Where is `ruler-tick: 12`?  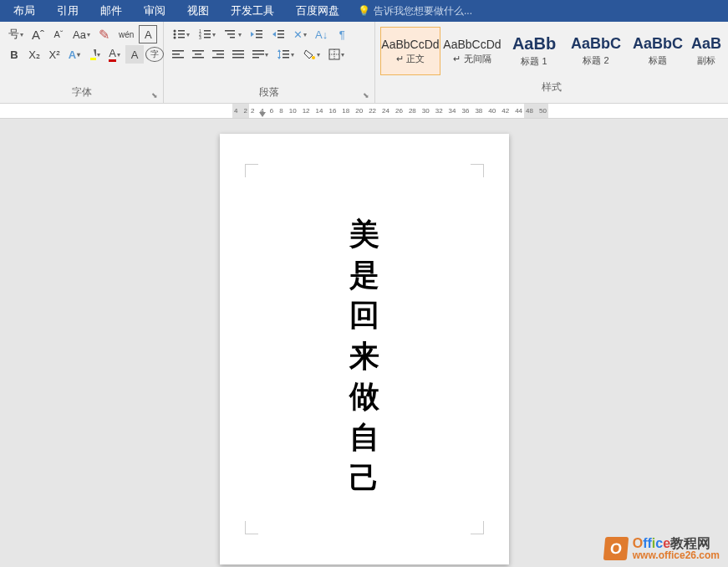
ruler-tick: 12 is located at coordinates (306, 110).